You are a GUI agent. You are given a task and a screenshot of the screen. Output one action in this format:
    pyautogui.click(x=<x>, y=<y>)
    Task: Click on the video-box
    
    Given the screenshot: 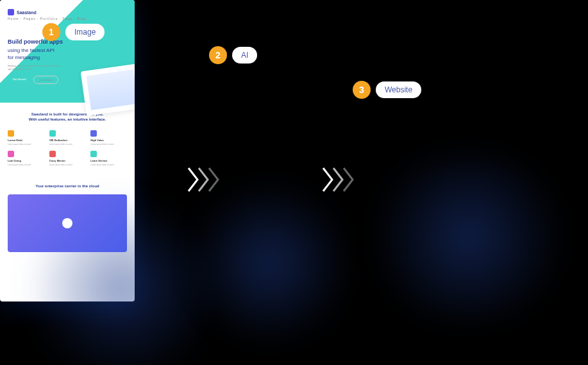 What is the action you would take?
    pyautogui.click(x=67, y=223)
    